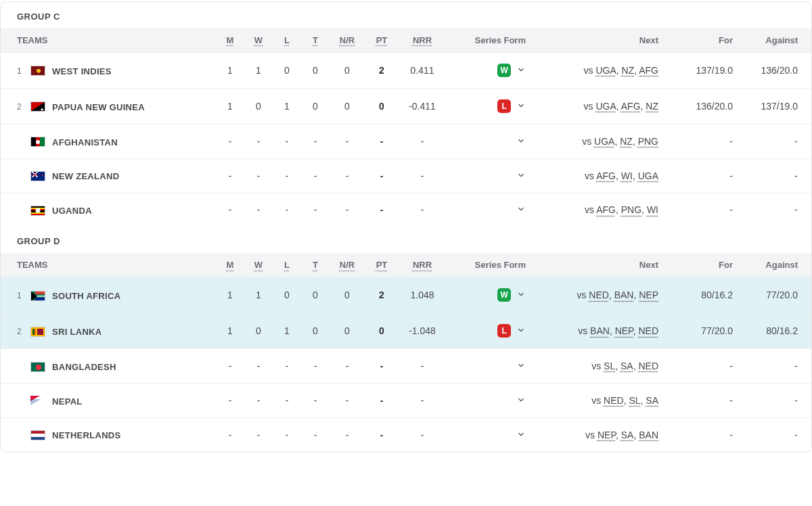  What do you see at coordinates (406, 70) in the screenshot?
I see `table-row: 1WEST INDIES1100020.411W vs UGA, NZ, AFG…` at bounding box center [406, 70].